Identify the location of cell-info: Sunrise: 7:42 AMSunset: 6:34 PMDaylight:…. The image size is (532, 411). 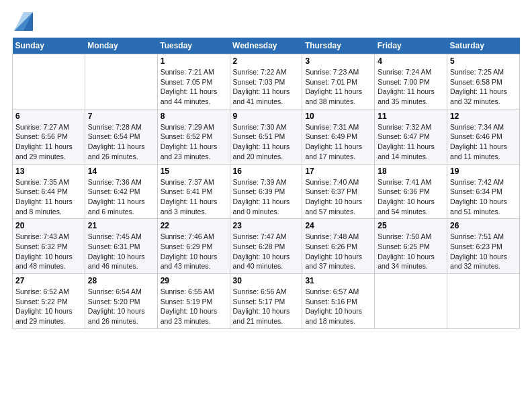
(484, 197).